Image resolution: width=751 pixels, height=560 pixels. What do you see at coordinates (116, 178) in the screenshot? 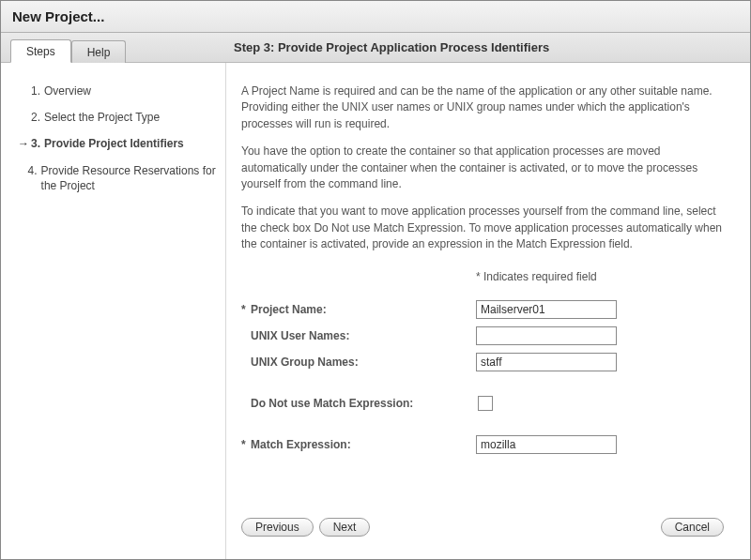
I see `step-resource-reservations: 4. Provide Resource Reservations for the…` at bounding box center [116, 178].